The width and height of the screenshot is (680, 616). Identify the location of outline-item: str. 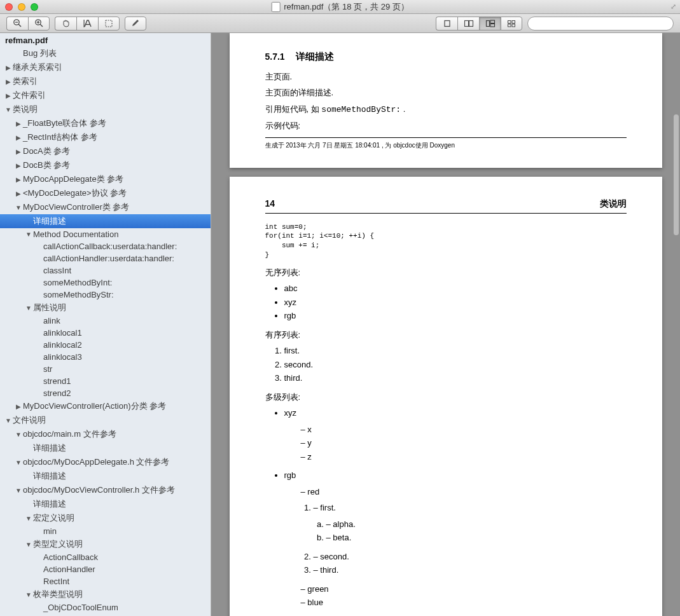
(106, 369).